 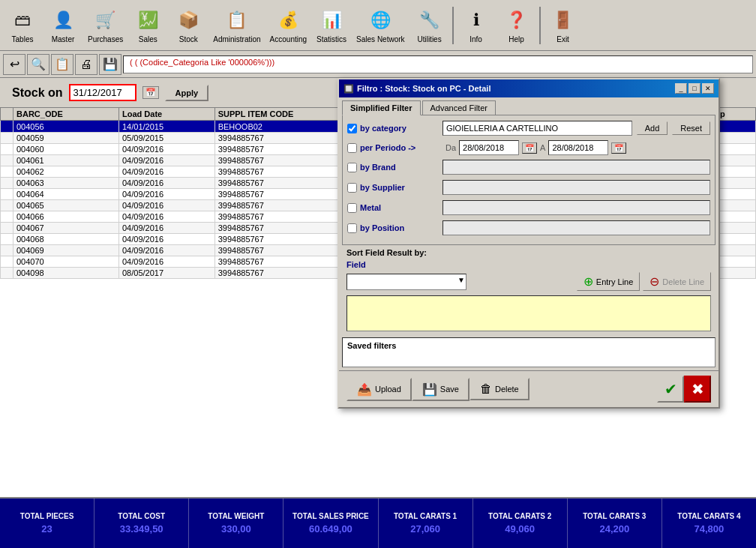 I want to click on window-buttons: _ □ ✕, so click(x=694, y=88).